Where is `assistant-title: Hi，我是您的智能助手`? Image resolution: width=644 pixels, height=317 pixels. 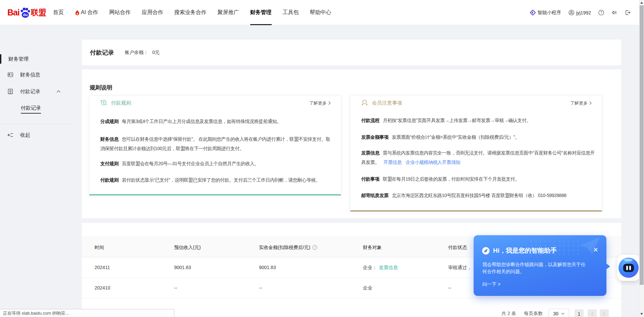
assistant-title: Hi，我是您的智能助手 is located at coordinates (525, 251).